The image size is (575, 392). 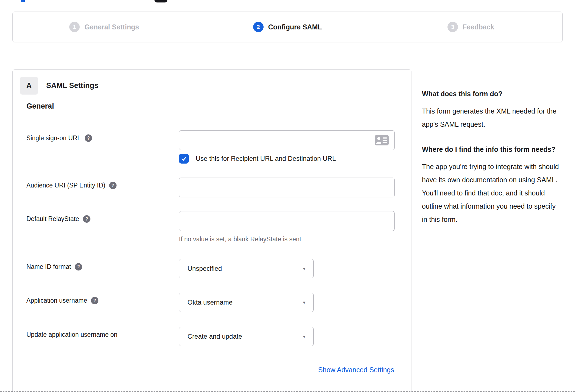 I want to click on update-application-username-label: Update application username on, so click(x=72, y=335).